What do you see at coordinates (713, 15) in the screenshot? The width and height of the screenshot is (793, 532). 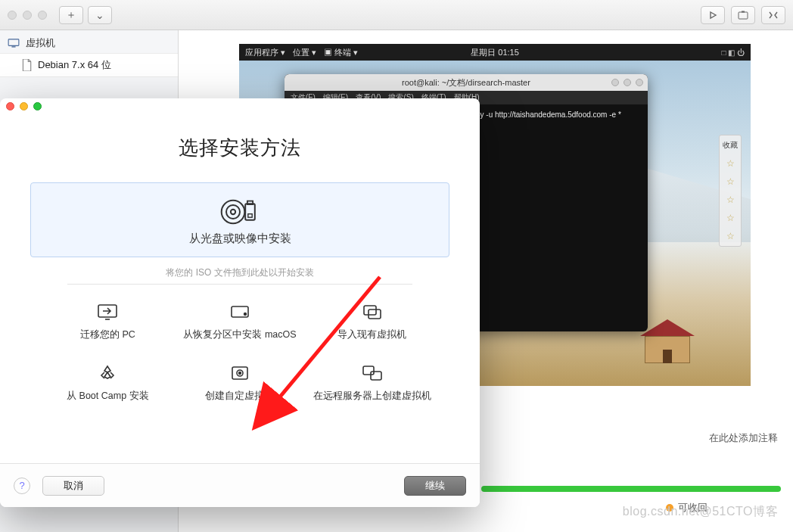 I see `play-button` at bounding box center [713, 15].